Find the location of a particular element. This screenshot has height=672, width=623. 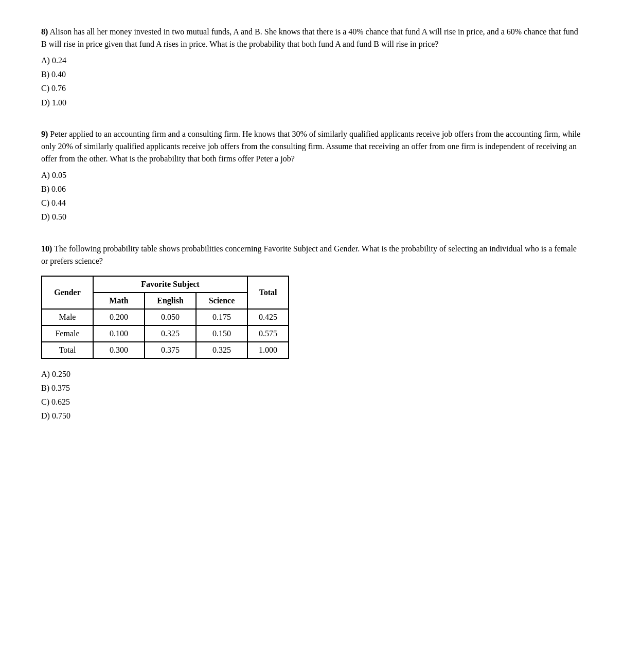

q8-option-c: C) 0.76 is located at coordinates (312, 88).